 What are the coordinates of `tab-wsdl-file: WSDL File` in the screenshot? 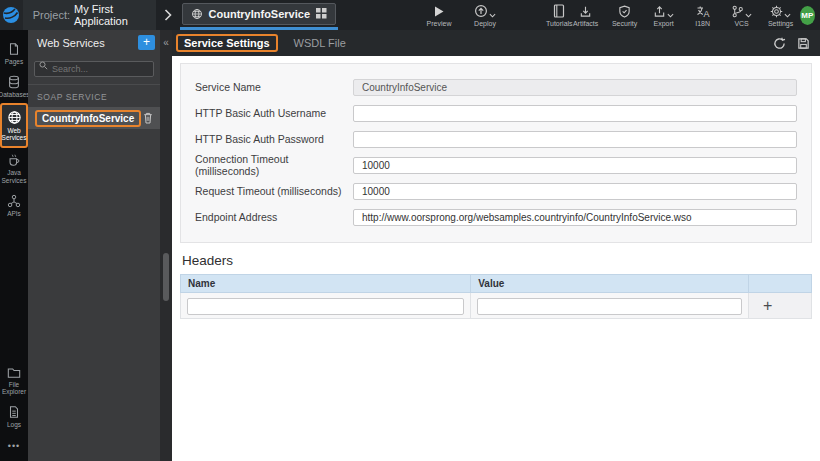 It's located at (320, 43).